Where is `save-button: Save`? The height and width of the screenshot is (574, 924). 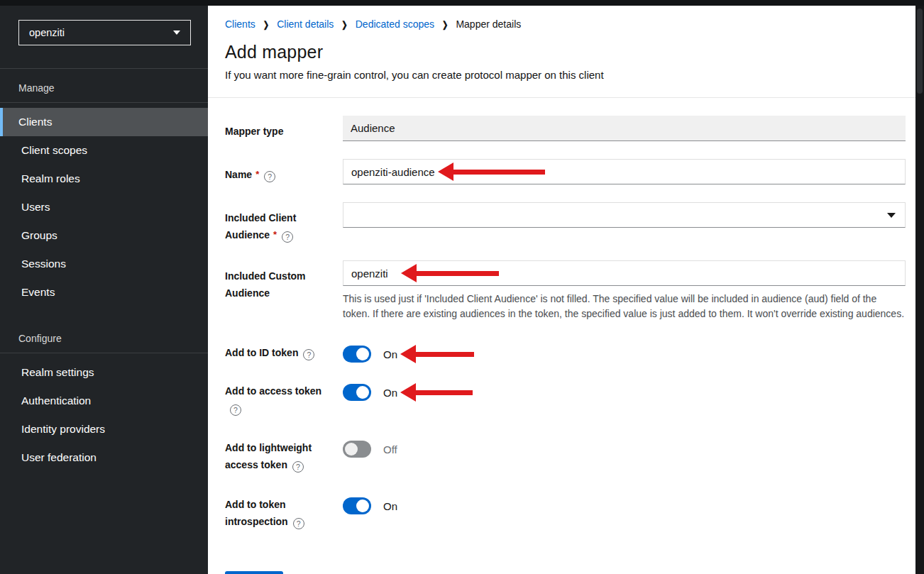 save-button: Save is located at coordinates (254, 573).